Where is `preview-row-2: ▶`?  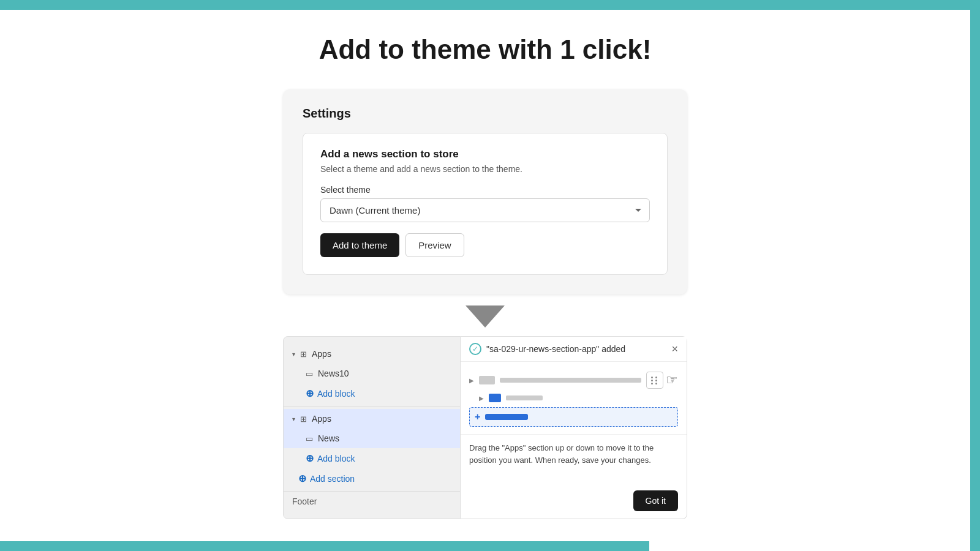 preview-row-2: ▶ is located at coordinates (578, 398).